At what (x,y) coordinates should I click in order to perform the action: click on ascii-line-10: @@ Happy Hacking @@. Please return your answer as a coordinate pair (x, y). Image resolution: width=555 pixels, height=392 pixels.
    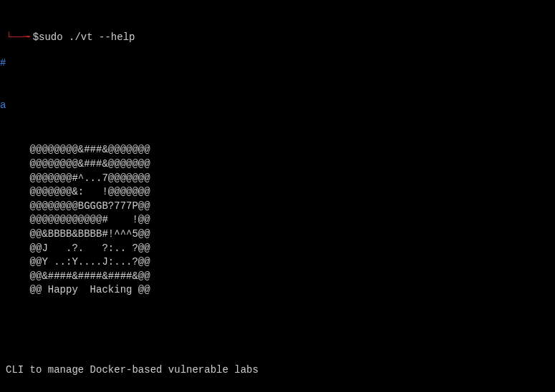
    Looking at the image, I should click on (78, 290).